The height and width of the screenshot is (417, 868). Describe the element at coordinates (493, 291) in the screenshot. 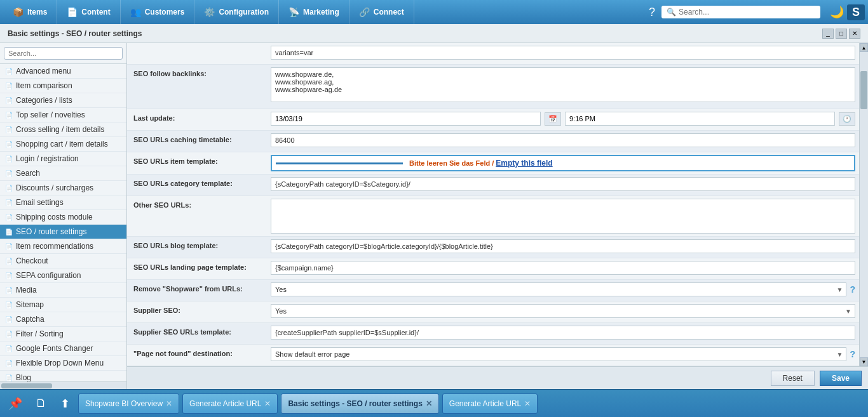

I see `form-row-remove-shopware: Remove "Shopware" from URLs: Yes No ▼ ?` at that location.